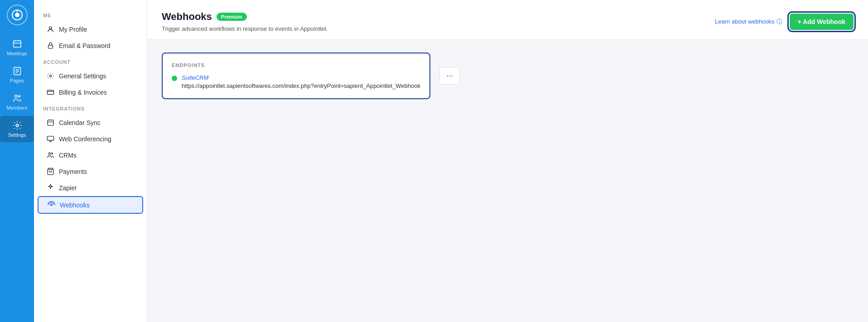 This screenshot has height=322, width=868. I want to click on endpoint-options-button: ···, so click(449, 76).